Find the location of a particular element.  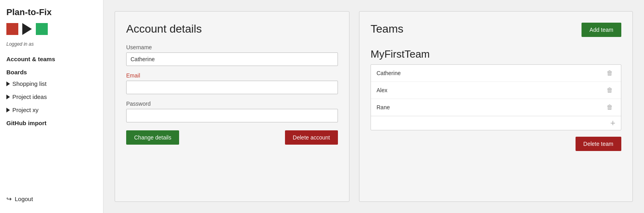

delete-account-button: Delete account is located at coordinates (311, 137).